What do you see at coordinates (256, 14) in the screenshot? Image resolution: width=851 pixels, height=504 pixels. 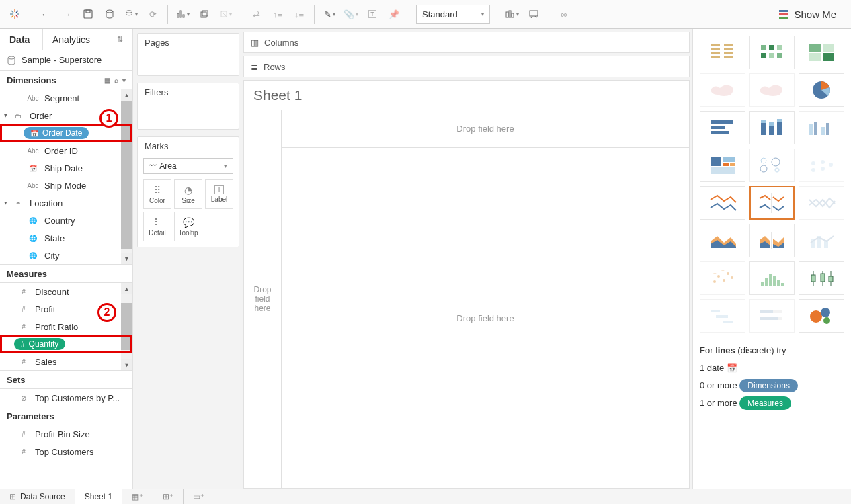 I see `swap-button: ⇄` at bounding box center [256, 14].